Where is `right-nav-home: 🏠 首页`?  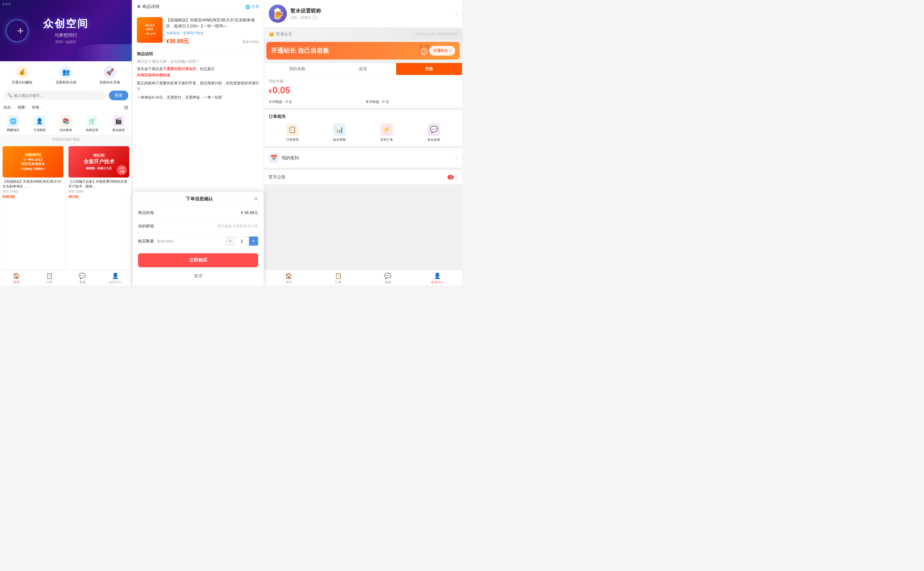
right-nav-home: 🏠 首页 is located at coordinates (289, 278).